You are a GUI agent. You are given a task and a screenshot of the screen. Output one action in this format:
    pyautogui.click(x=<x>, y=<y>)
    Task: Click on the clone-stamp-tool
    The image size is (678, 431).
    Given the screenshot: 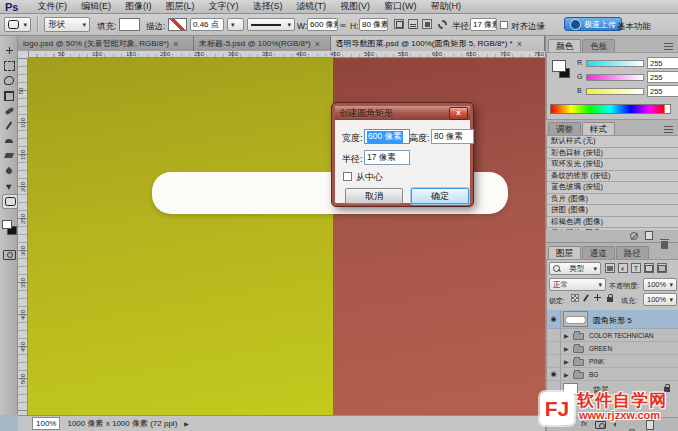 What is the action you would take?
    pyautogui.click(x=9, y=140)
    